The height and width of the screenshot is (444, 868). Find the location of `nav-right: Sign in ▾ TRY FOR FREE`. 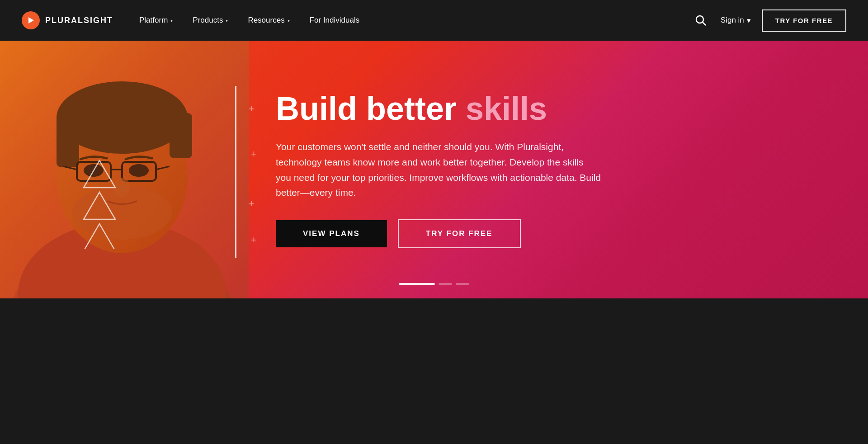

nav-right: Sign in ▾ TRY FOR FREE is located at coordinates (769, 21).